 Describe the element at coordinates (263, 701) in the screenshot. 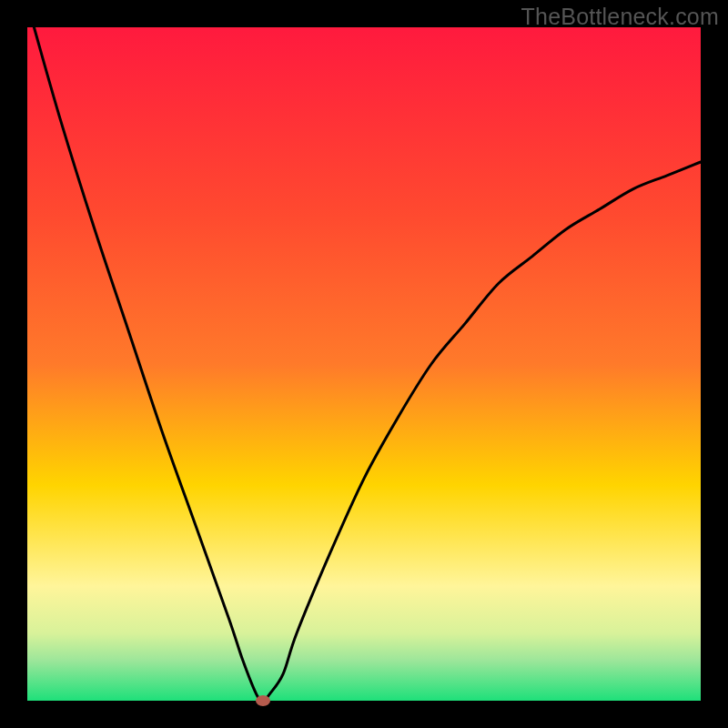

I see `optimum-marker` at that location.